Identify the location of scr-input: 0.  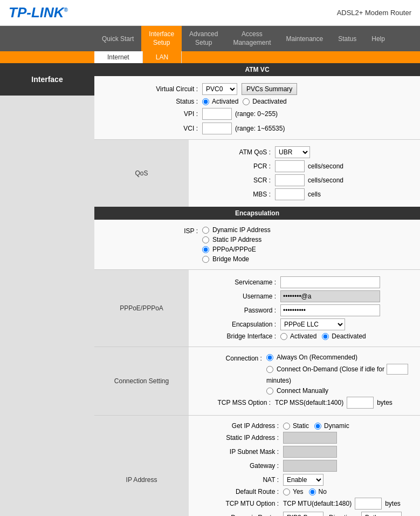
(290, 180).